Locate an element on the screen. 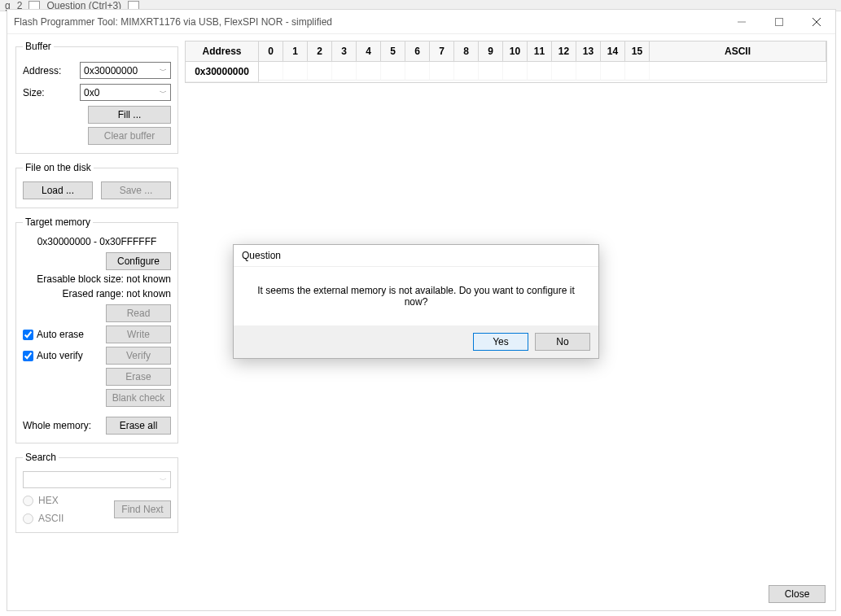  header-col-13: 13 is located at coordinates (589, 52).